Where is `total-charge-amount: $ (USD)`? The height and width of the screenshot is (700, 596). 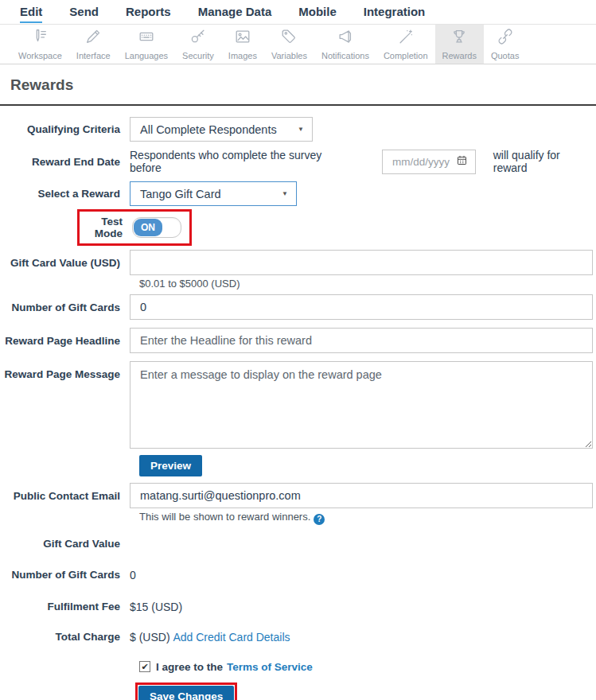 total-charge-amount: $ (USD) is located at coordinates (150, 637).